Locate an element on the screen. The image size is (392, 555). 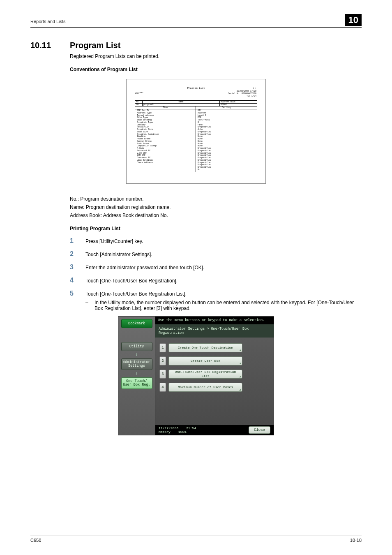
step-number: 3 is located at coordinates (74, 267).